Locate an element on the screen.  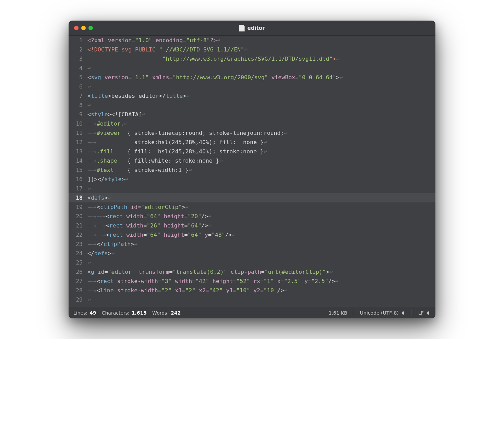
encoding-dropdown: Unicode (UTF-8) ▲▼ is located at coordinates (382, 313).